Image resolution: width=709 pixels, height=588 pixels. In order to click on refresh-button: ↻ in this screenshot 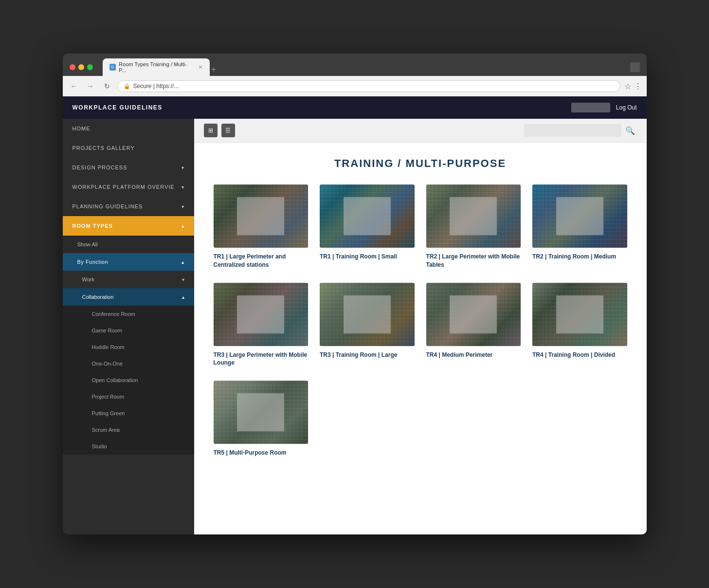, I will do `click(107, 86)`.